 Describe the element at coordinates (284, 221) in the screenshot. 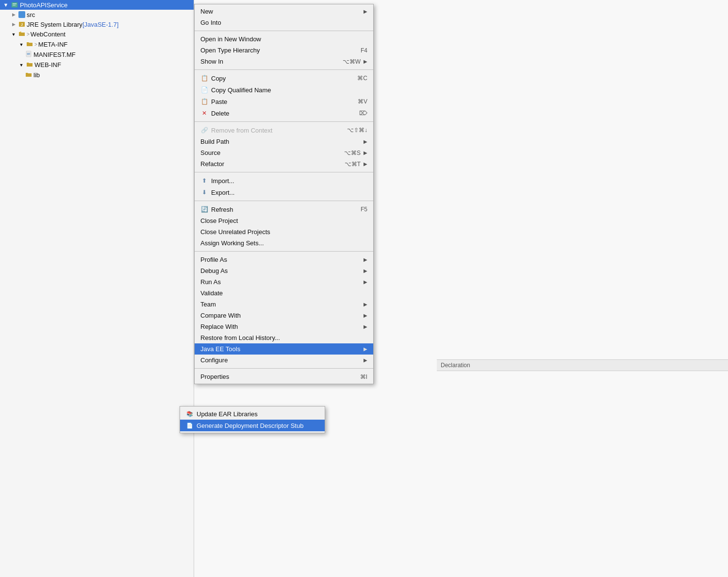

I see `menu-item-close-project: Close Project` at that location.